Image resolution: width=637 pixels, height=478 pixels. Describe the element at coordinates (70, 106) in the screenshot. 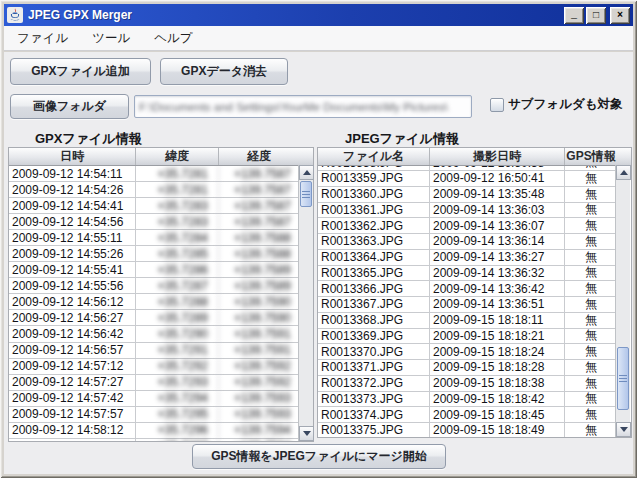

I see `image-folder-button: 画像フォルダ` at that location.